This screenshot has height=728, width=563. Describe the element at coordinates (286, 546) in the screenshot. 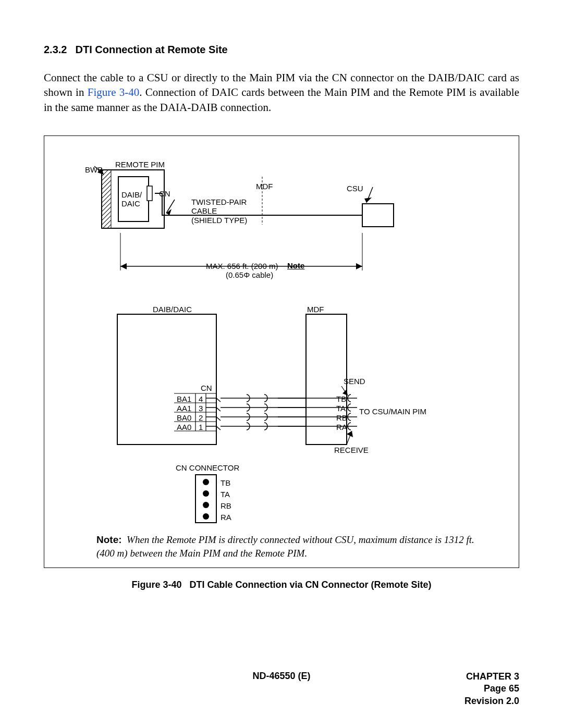

I see `note-text: When the Remote PIM is directly connecte…` at that location.